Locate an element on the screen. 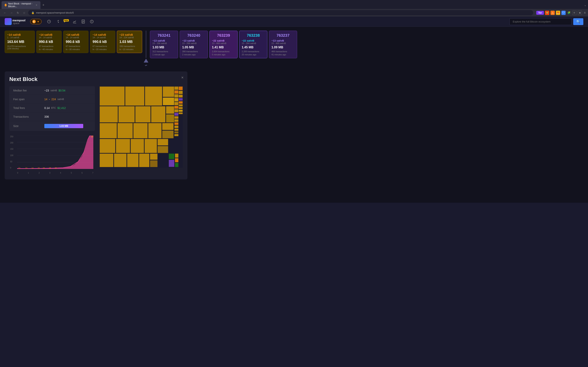  y-axis-labels: 250 200 150 100 50 0 is located at coordinates (12, 152).